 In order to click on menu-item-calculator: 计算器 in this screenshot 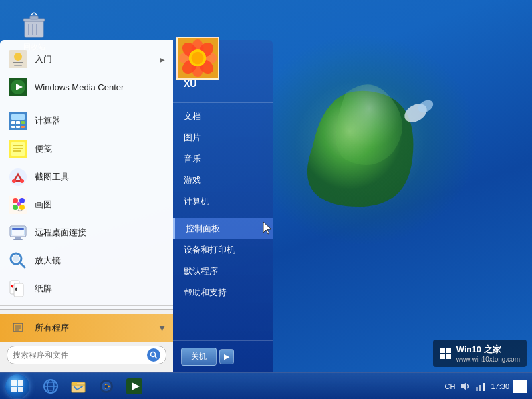, I will do `click(86, 121)`.